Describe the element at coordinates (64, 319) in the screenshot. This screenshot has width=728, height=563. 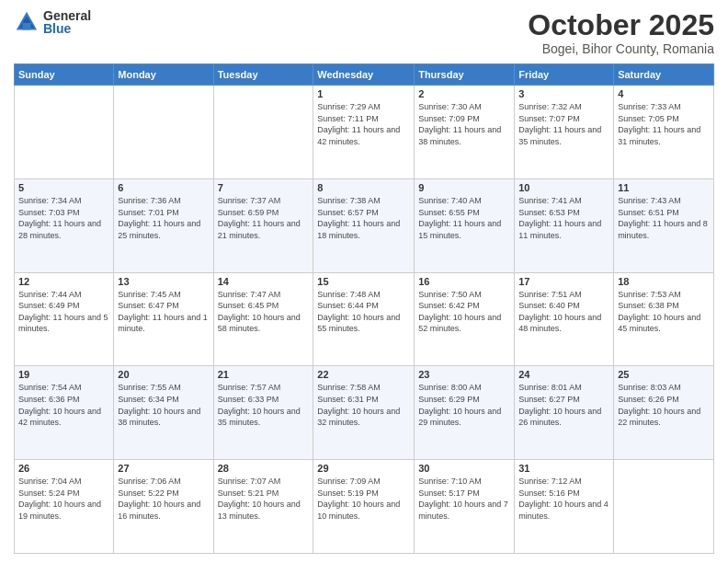
I see `calendar-cell: 12Sunrise: 7:44 AMSunset: 6:49 PMDayligh…` at that location.